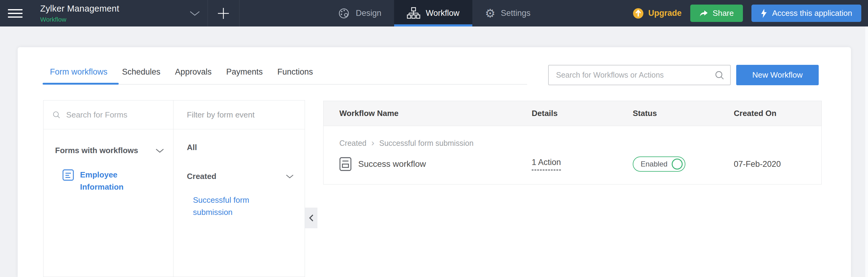 The image size is (868, 277). Describe the element at coordinates (345, 164) in the screenshot. I see `workflow-record-icon` at that location.